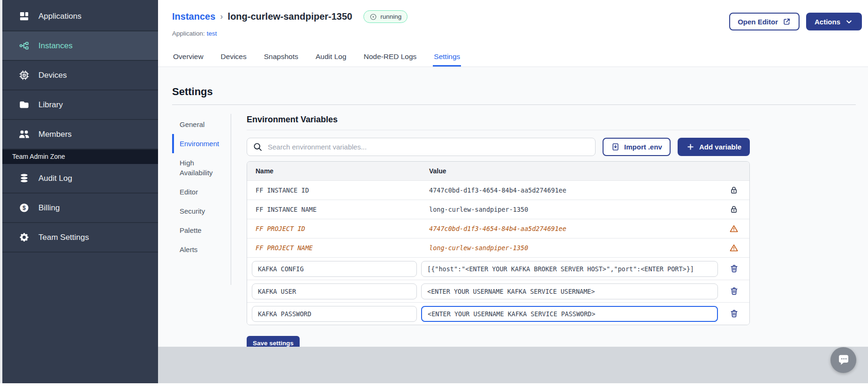 The height and width of the screenshot is (387, 868). Describe the element at coordinates (447, 60) in the screenshot. I see `tab-settings: Settings` at that location.